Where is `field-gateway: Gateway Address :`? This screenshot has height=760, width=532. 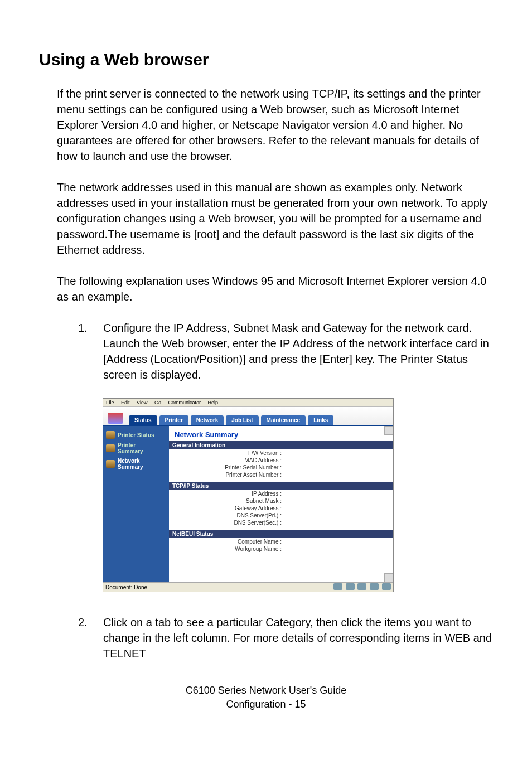
field-gateway: Gateway Address : is located at coordinates (281, 509).